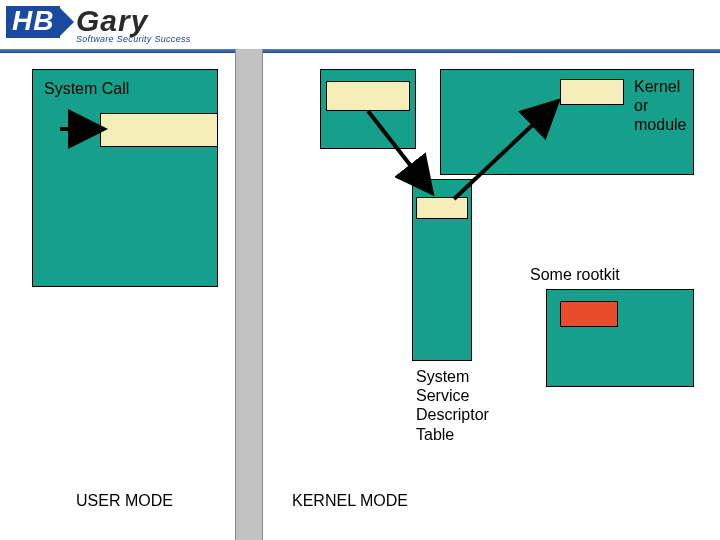  Describe the element at coordinates (249, 294) in the screenshot. I see `mode-divider-bar` at that location.